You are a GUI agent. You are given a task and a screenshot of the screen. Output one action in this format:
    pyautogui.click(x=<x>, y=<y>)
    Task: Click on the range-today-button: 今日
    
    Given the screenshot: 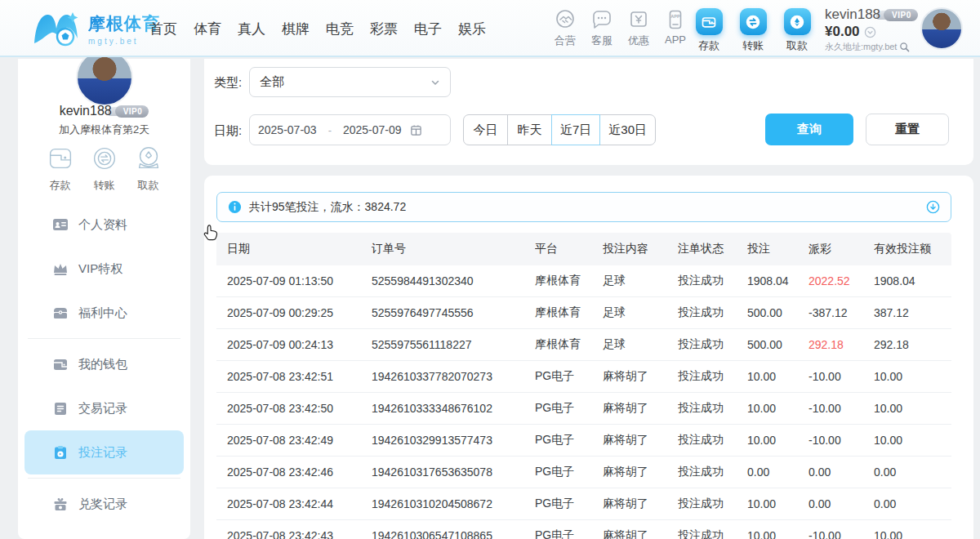 What is the action you would take?
    pyautogui.click(x=485, y=130)
    